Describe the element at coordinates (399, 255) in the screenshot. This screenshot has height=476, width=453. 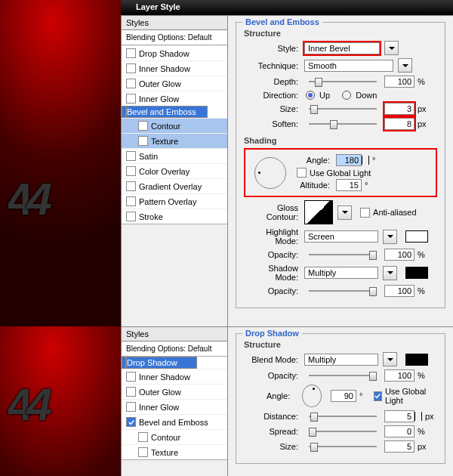
I see `hl-opacity-input` at that location.